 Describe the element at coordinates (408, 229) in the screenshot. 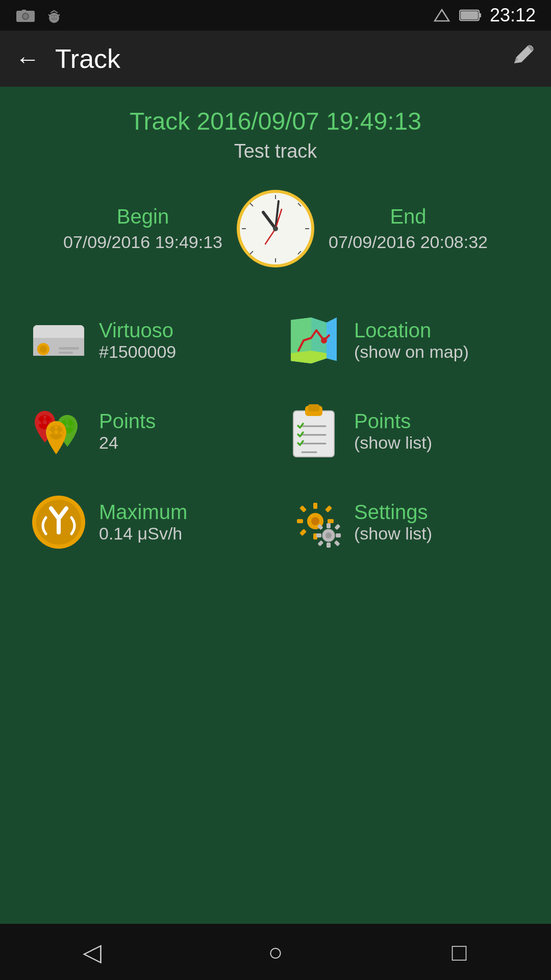

I see `end-block: End 07/09/2016 20:08:32` at that location.